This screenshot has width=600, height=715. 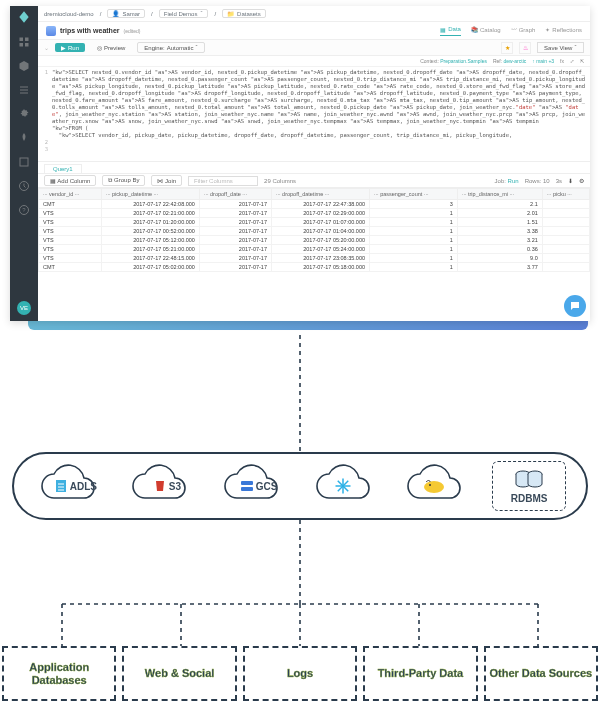 I want to click on detail-tabs: ▦ Data 📚 Catalog 〰 Graph ✦ Reflections, so click(x=511, y=31).